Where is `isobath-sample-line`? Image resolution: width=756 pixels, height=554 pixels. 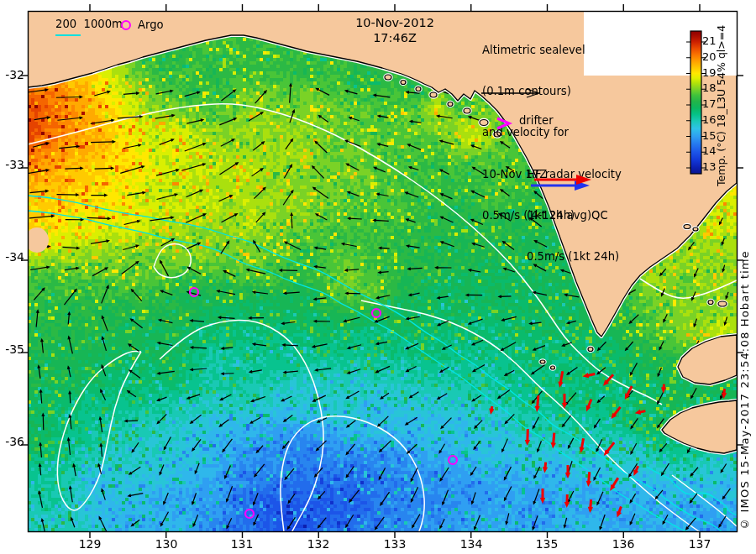
isobath-sample-line is located at coordinates (68, 35).